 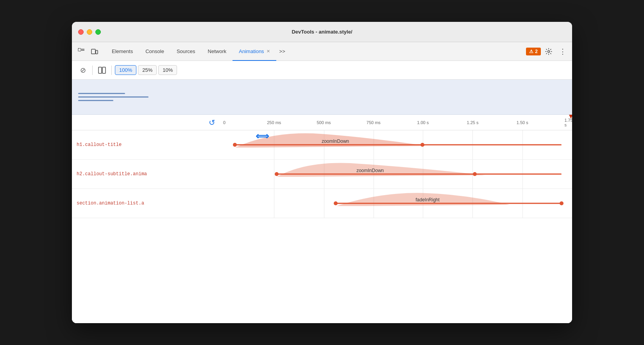 I want to click on ruler-label-0: 0, so click(x=224, y=123).